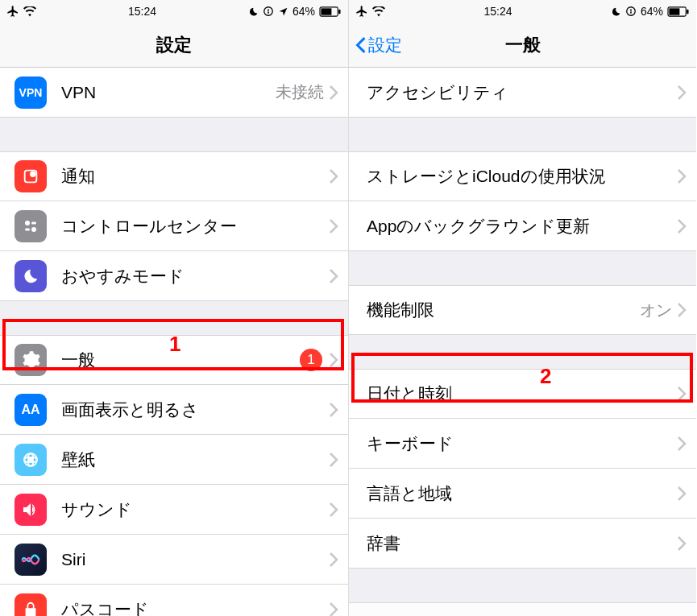  What do you see at coordinates (174, 510) in the screenshot?
I see `row-sound: サウンド` at bounding box center [174, 510].